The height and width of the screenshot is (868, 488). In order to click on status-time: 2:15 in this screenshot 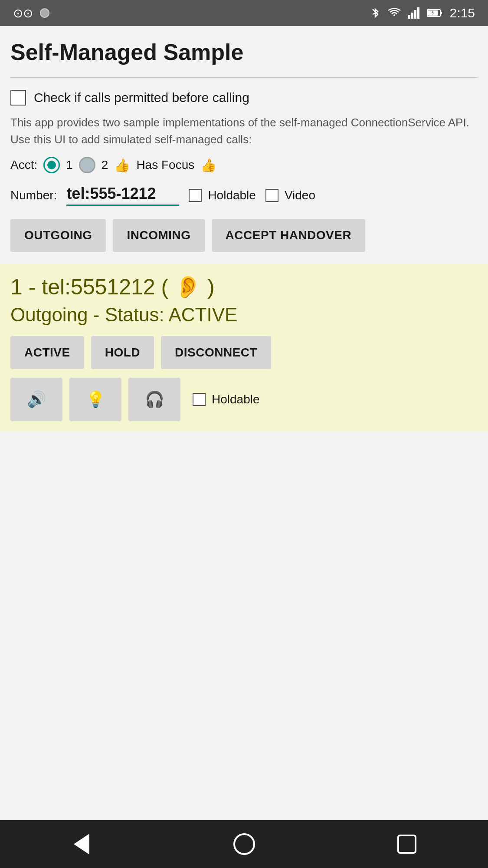, I will do `click(462, 13)`.